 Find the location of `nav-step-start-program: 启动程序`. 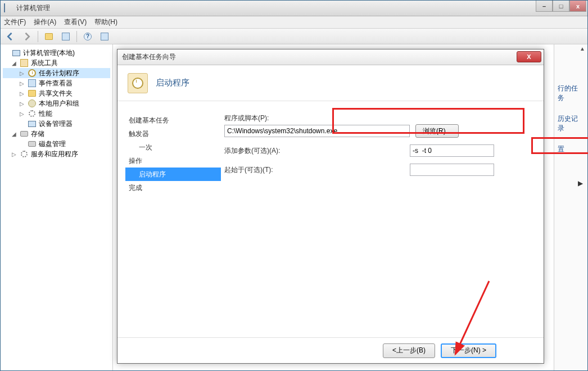

nav-step-start-program: 启动程序 is located at coordinates (173, 174).